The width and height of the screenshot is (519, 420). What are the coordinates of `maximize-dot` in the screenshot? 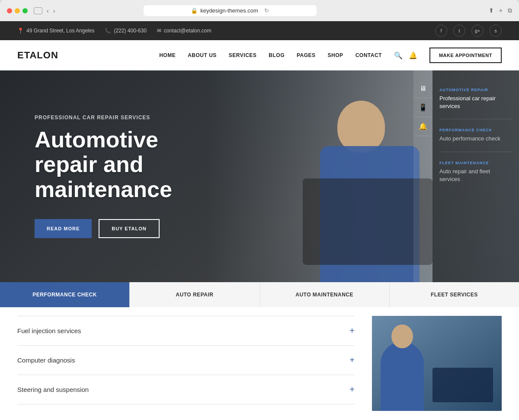 It's located at (25, 11).